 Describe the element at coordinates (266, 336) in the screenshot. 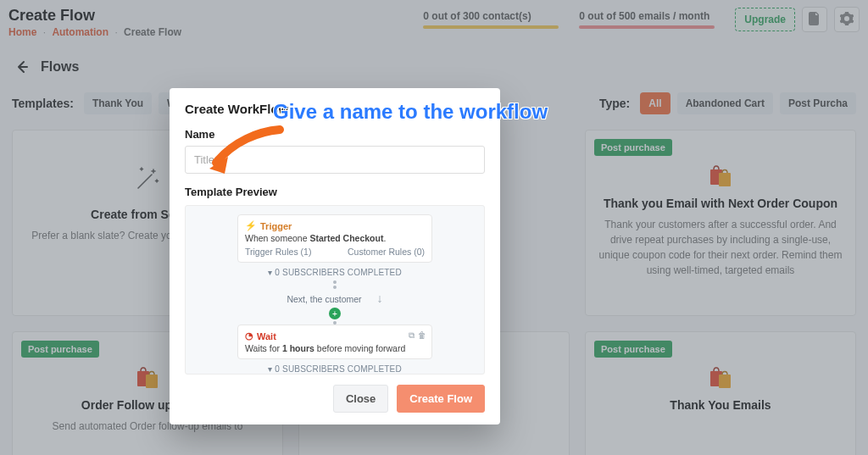

I see `preview-wait-label: Wait` at that location.